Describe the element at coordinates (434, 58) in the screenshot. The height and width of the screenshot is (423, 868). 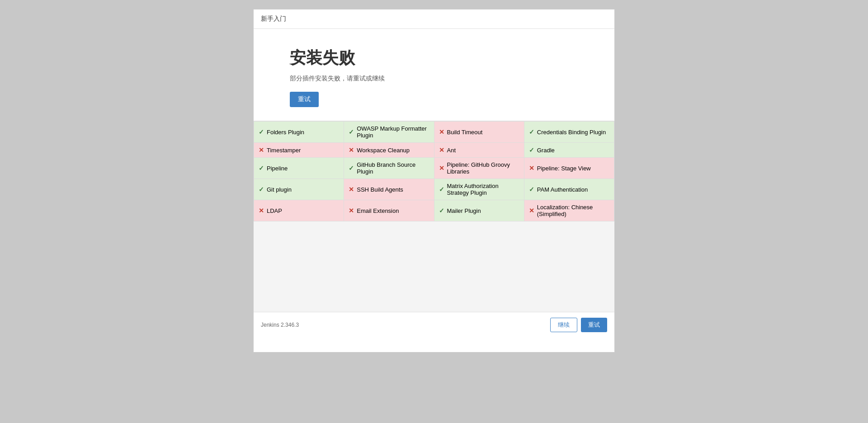
I see `error-title: 安装失败` at that location.